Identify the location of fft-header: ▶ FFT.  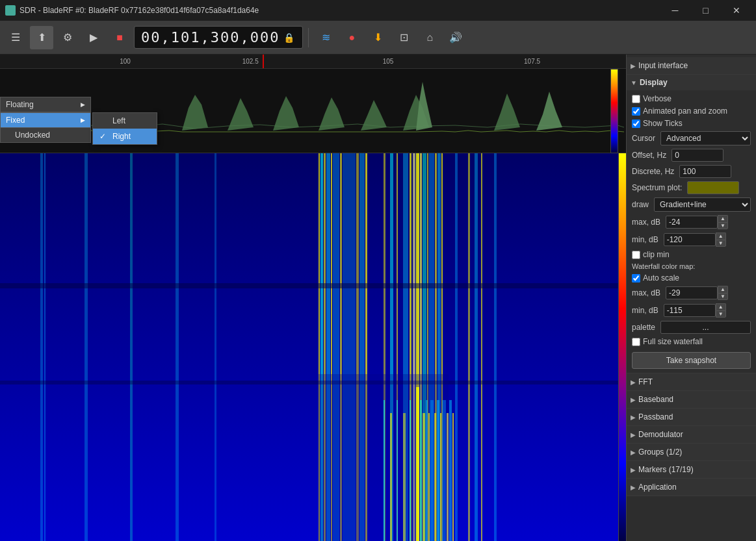
(692, 382).